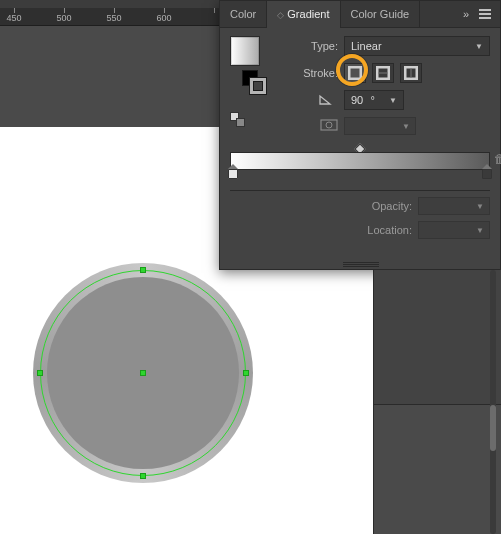 The width and height of the screenshot is (501, 534). What do you see at coordinates (64, 18) in the screenshot?
I see `ruler-label: 500` at bounding box center [64, 18].